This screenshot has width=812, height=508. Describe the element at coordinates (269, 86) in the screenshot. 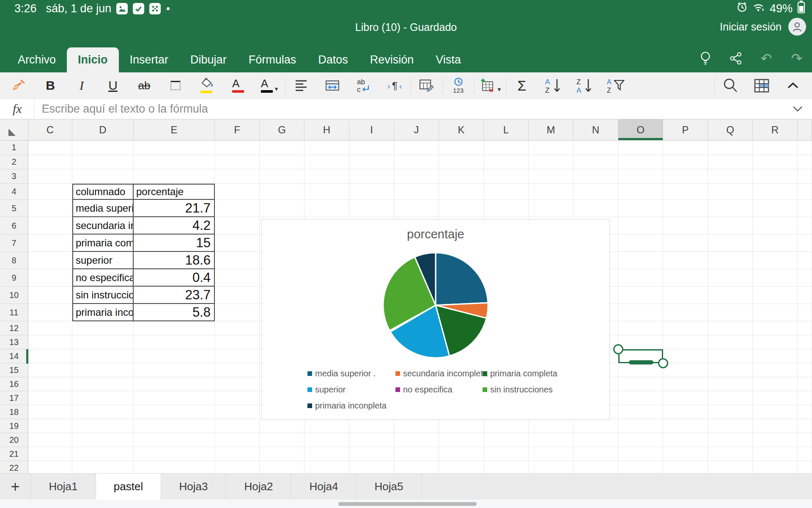

I see `font-color-more-button: A▾` at that location.